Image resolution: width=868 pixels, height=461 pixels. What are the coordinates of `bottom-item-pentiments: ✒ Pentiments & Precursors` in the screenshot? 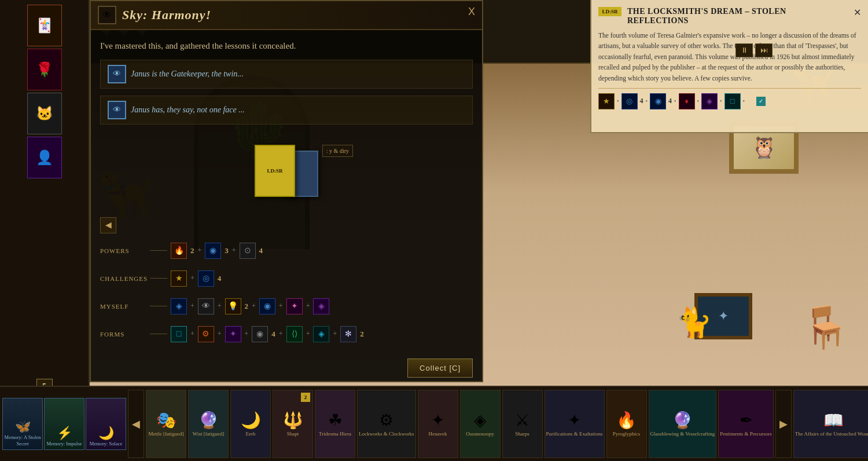 It's located at (746, 424).